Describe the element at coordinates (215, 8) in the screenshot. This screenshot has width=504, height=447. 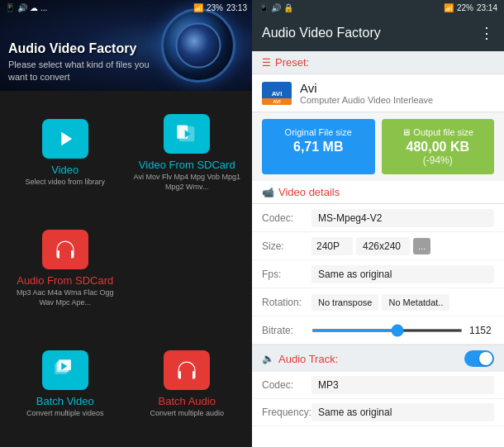
I see `battery-left: 23%` at that location.